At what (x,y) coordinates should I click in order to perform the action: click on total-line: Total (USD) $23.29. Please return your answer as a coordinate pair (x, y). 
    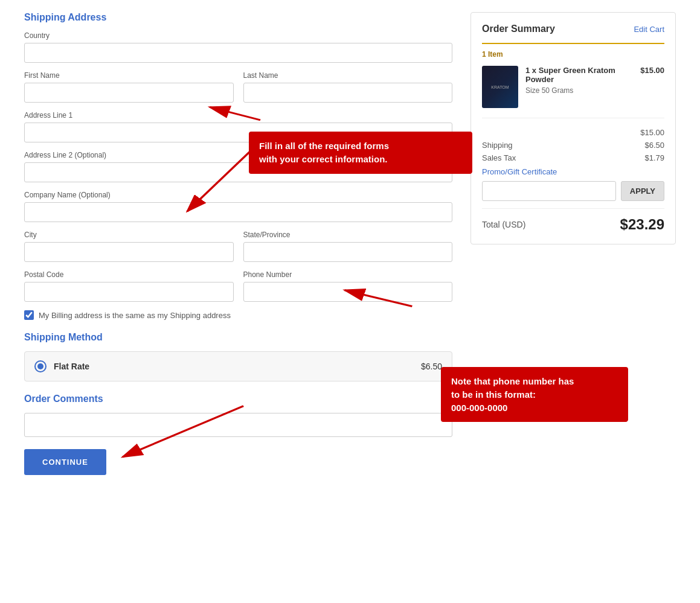
    Looking at the image, I should click on (573, 221).